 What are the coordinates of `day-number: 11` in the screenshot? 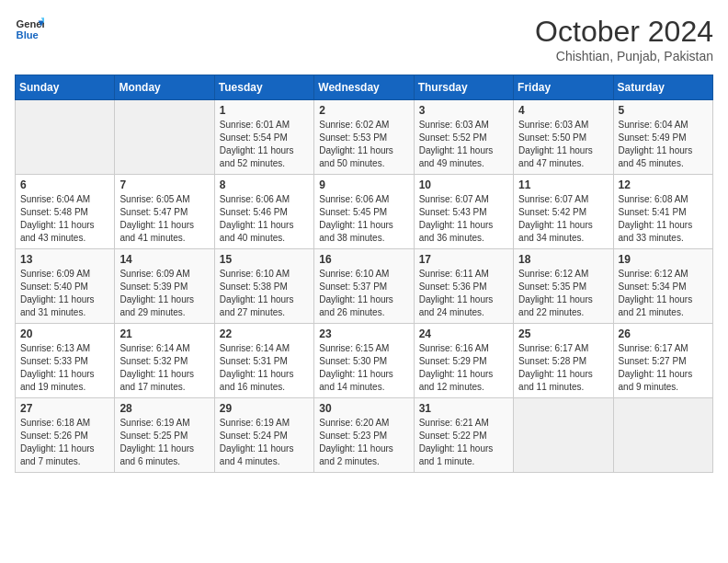 It's located at (563, 185).